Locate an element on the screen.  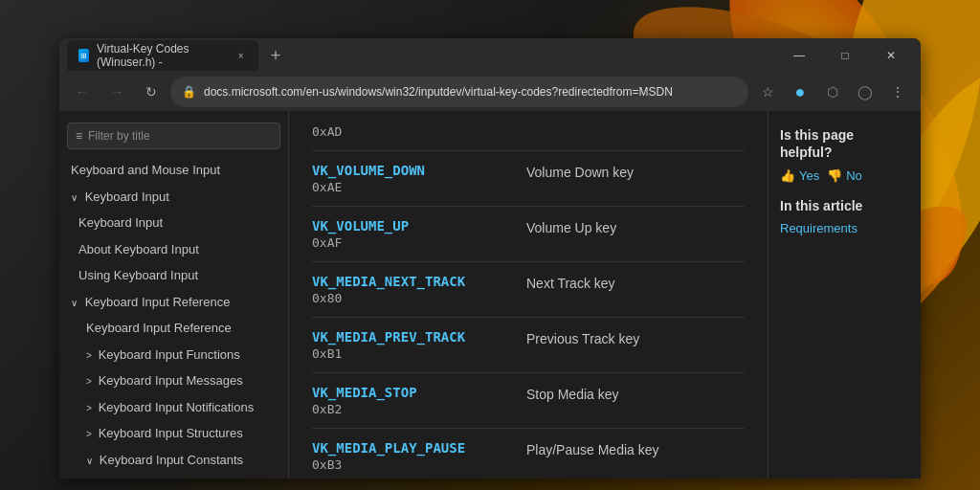
vk-row-content: VK_MEDIA_PREV_TRACK 0xB1 Previous Track … is located at coordinates (528, 345).